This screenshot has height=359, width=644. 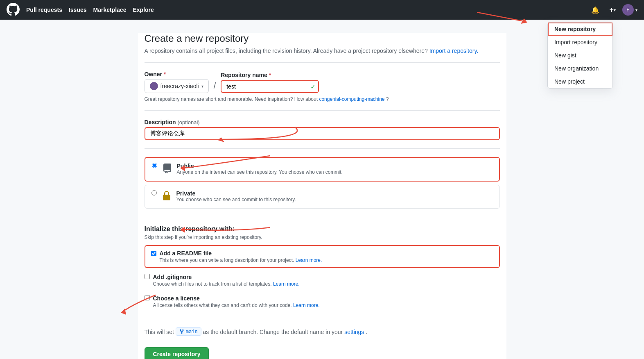 What do you see at coordinates (322, 39) in the screenshot?
I see `page-title: Create a new repository` at bounding box center [322, 39].